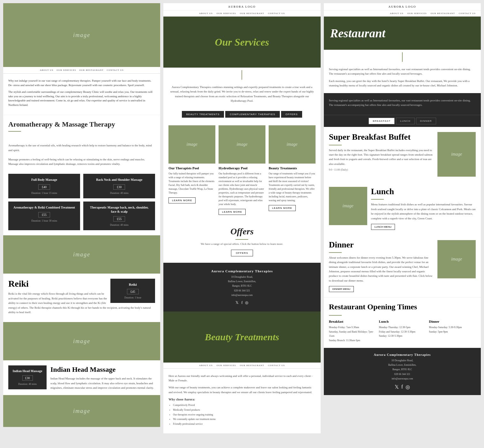 This screenshot has height=448, width=484. Describe the element at coordinates (292, 170) in the screenshot. I see `treatment-card-beauty: image Beauty Treatments Our range of tre…` at that location.